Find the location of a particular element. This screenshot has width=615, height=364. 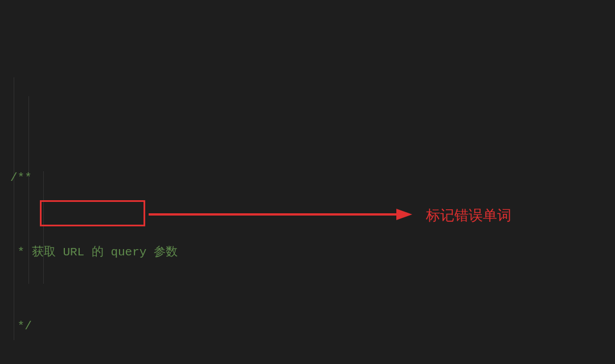

annotation-label: 标记错误单词 is located at coordinates (469, 215).